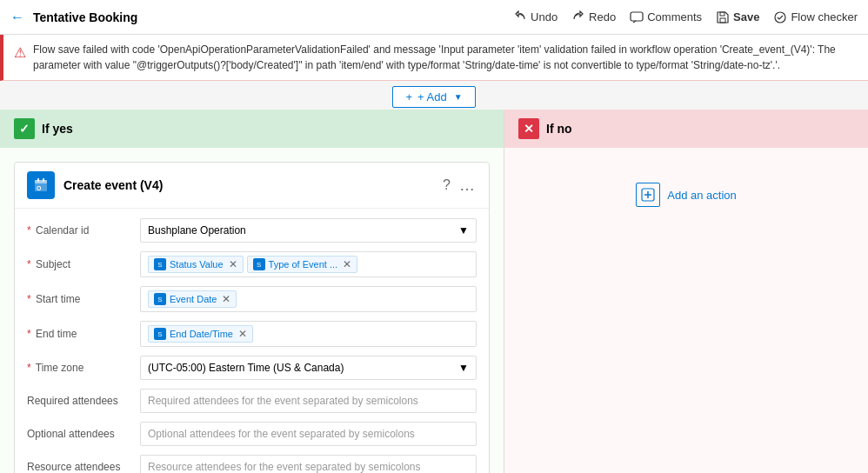 This screenshot has width=868, height=473. Describe the element at coordinates (259, 264) in the screenshot. I see `tag-icon-2: S` at that location.